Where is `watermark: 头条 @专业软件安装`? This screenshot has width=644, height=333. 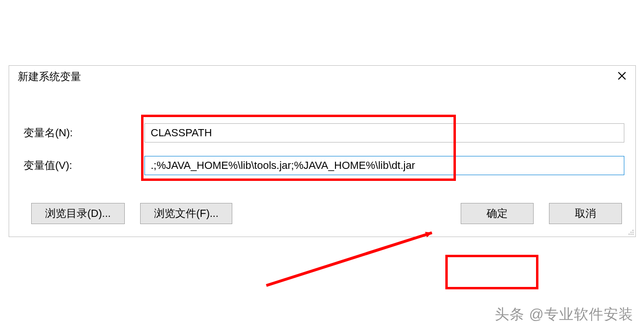
watermark: 头条 @专业软件安装 is located at coordinates (564, 315).